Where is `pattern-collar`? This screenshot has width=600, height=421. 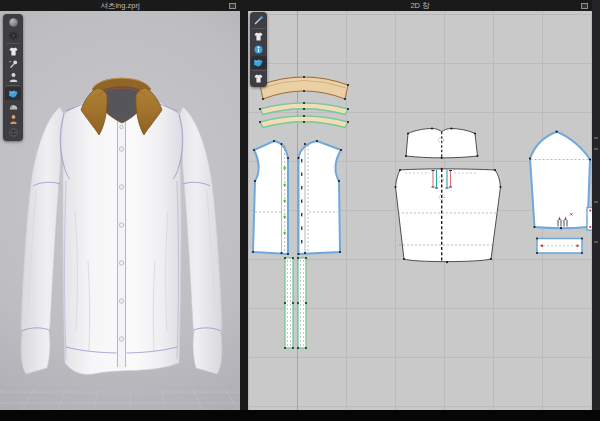 pattern-collar is located at coordinates (304, 88).